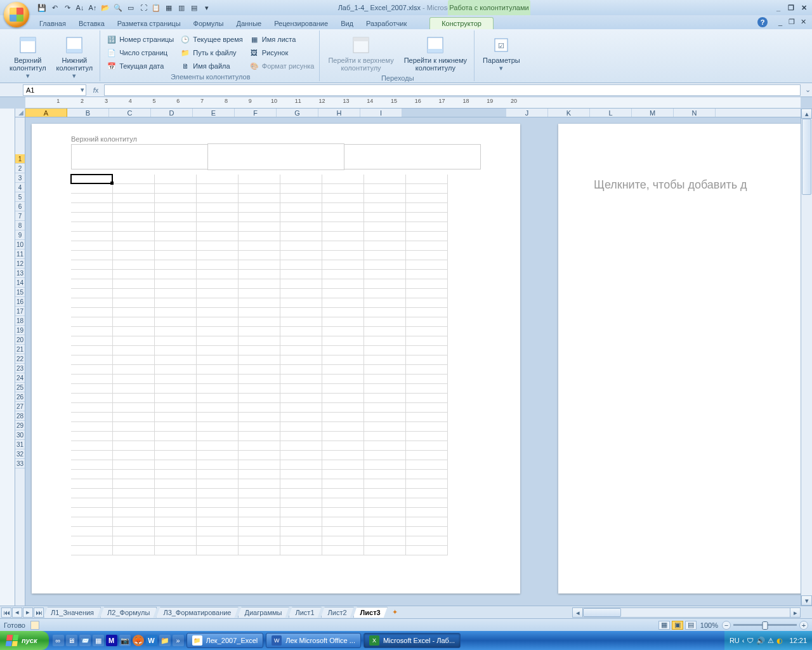 The height and width of the screenshot is (650, 812). What do you see at coordinates (112, 640) in the screenshot?
I see `quick-launch-icon: M` at bounding box center [112, 640].